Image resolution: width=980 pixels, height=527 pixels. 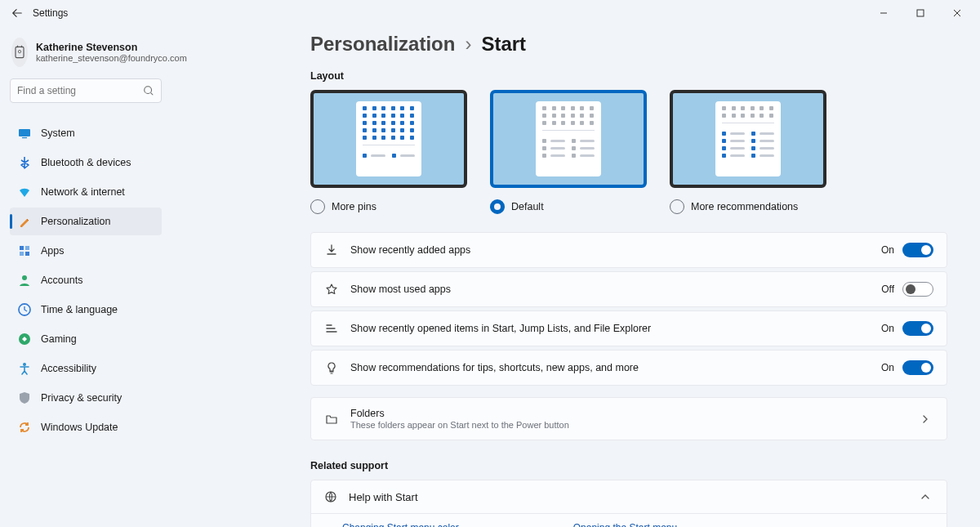 What do you see at coordinates (318, 207) in the screenshot?
I see `radio-more-pins` at bounding box center [318, 207].